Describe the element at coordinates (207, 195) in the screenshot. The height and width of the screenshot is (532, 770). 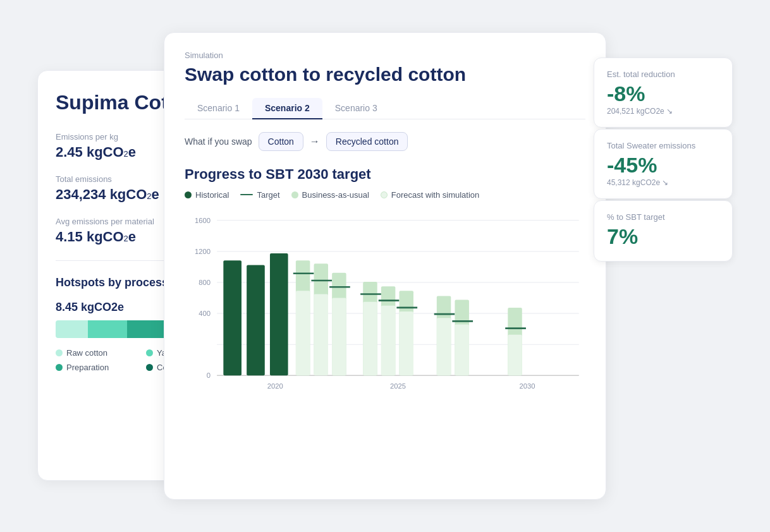
I see `legend-historical: Historical` at that location.